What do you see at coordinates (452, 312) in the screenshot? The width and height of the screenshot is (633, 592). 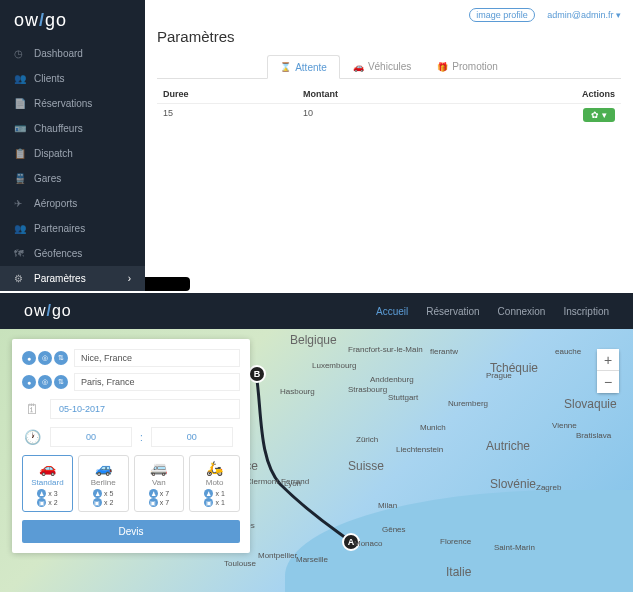 I see `nav-reservation: Réservation` at bounding box center [452, 312].